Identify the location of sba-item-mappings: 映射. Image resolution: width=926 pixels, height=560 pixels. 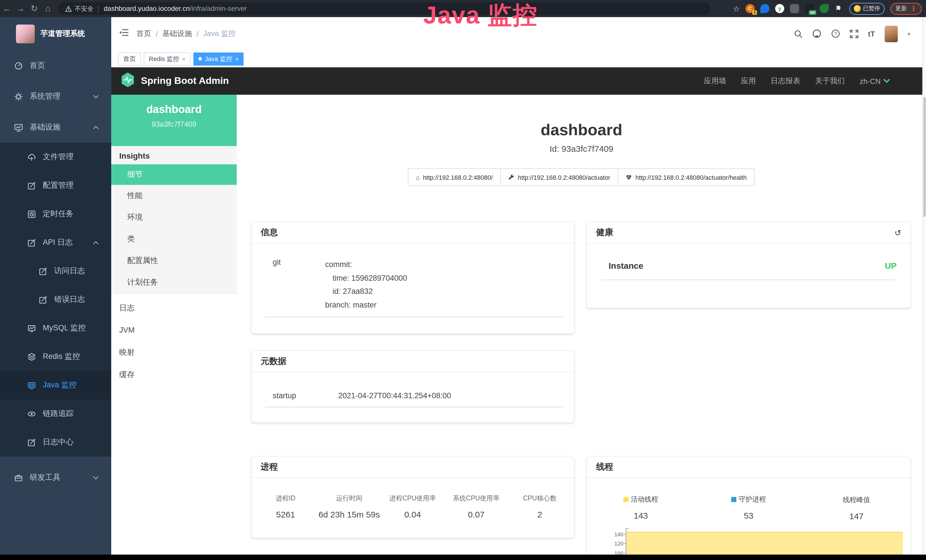
(174, 353).